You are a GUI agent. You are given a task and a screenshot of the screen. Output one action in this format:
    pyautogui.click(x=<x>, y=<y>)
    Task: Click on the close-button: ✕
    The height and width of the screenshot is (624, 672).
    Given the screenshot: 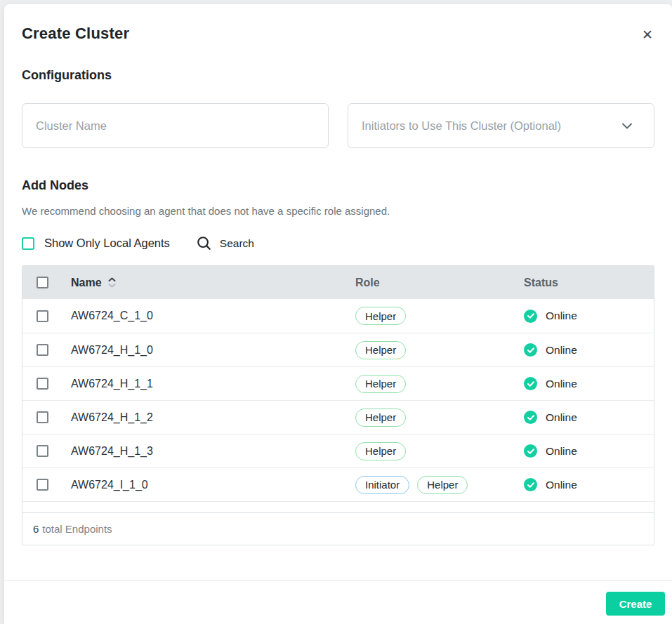 What is the action you would take?
    pyautogui.click(x=647, y=35)
    